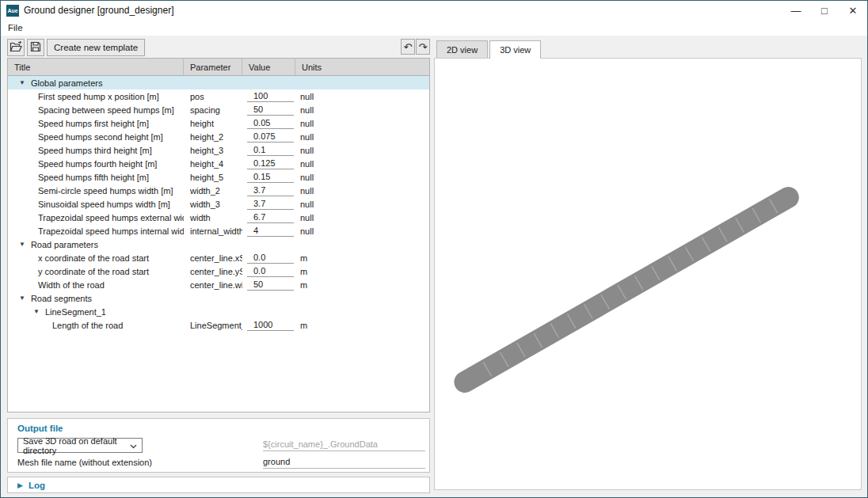 The image size is (868, 498). Describe the element at coordinates (824, 10) in the screenshot. I see `maximize-button: □` at that location.